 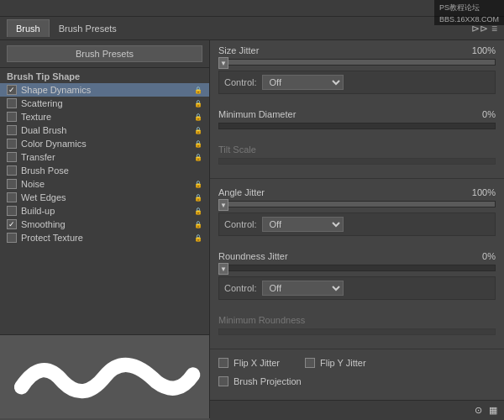 What do you see at coordinates (87, 29) in the screenshot?
I see `tab-brush-presets: Brush Presets` at bounding box center [87, 29].